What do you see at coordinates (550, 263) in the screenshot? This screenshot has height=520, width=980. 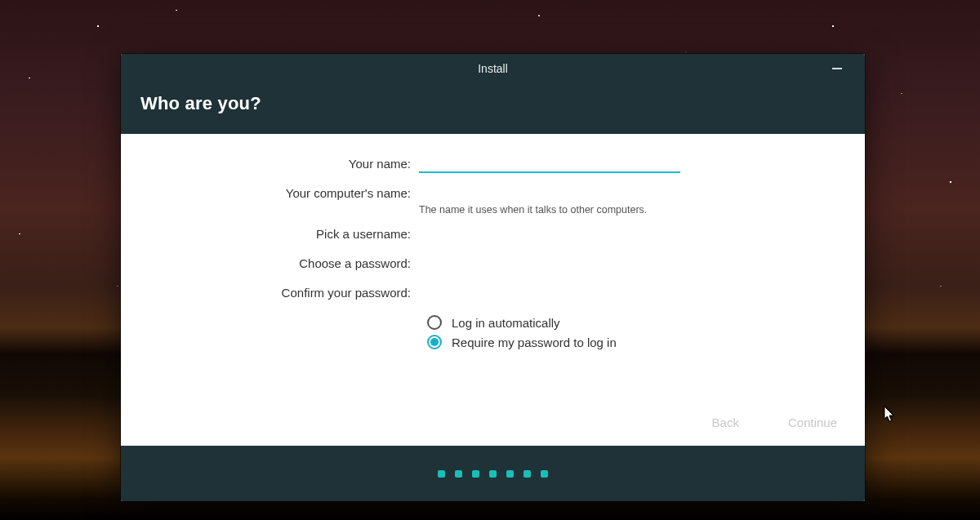 I see `password-input` at bounding box center [550, 263].